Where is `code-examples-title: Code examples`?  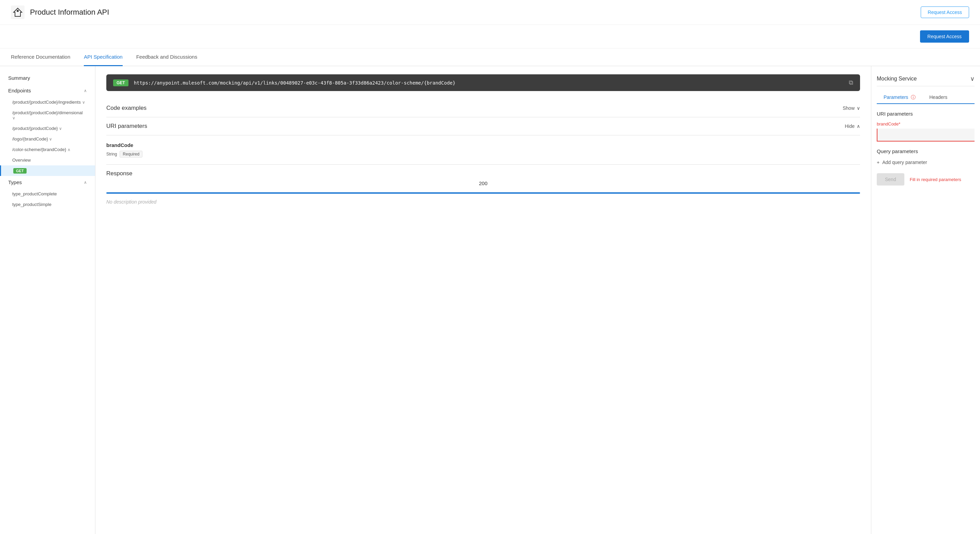
code-examples-title: Code examples is located at coordinates (126, 108).